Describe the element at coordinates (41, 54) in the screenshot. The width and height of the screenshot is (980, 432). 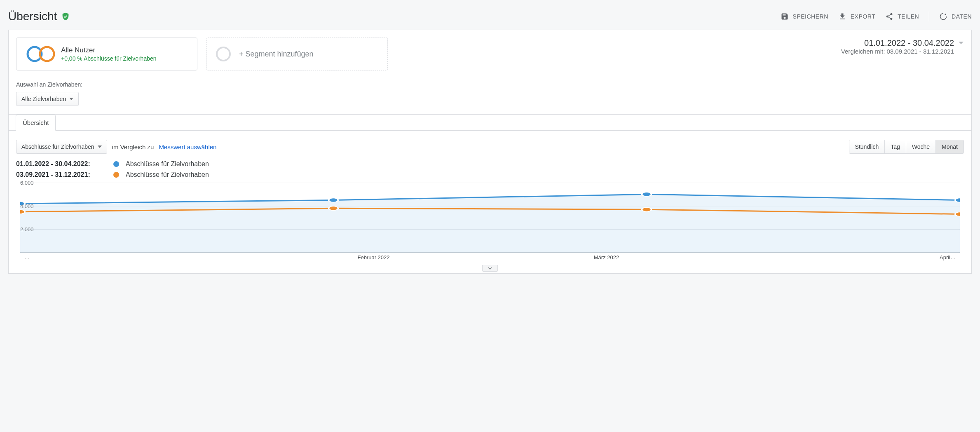
I see `segment-circles-icon` at that location.